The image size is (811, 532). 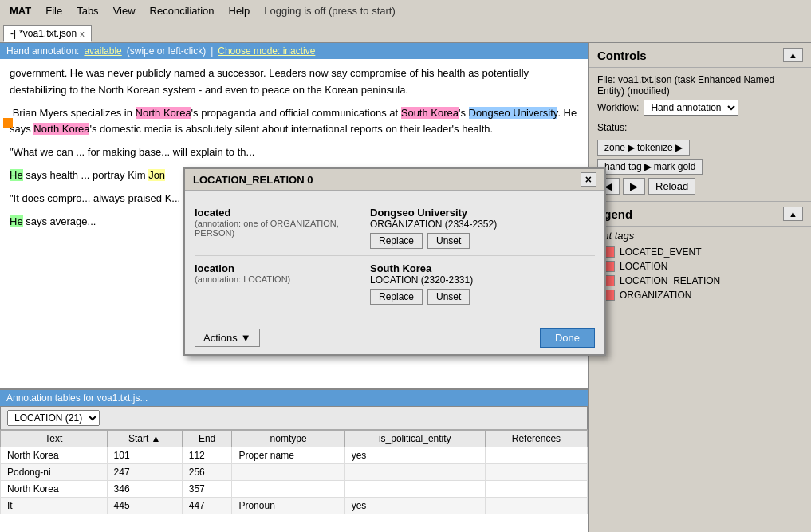 I want to click on modal-titlebar: LOCATION_RELATION 0 ×, so click(x=395, y=180).